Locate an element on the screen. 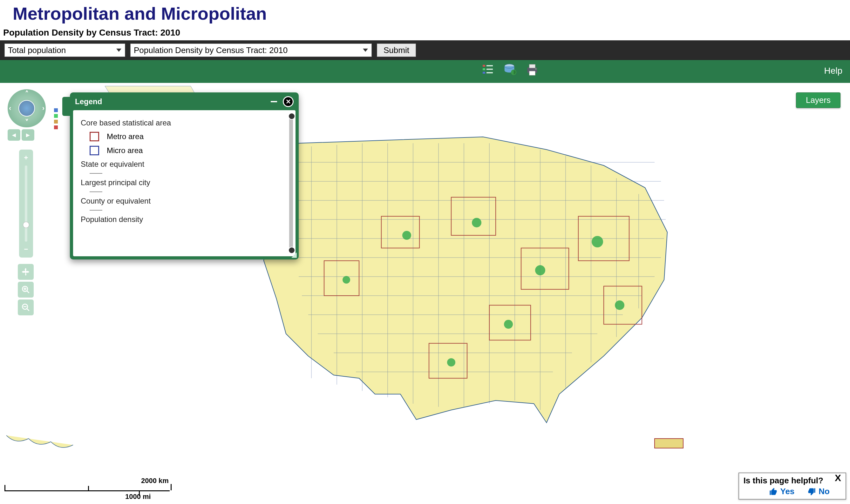  feedback-widget: Is this page helpful? X Yes No is located at coordinates (792, 486).